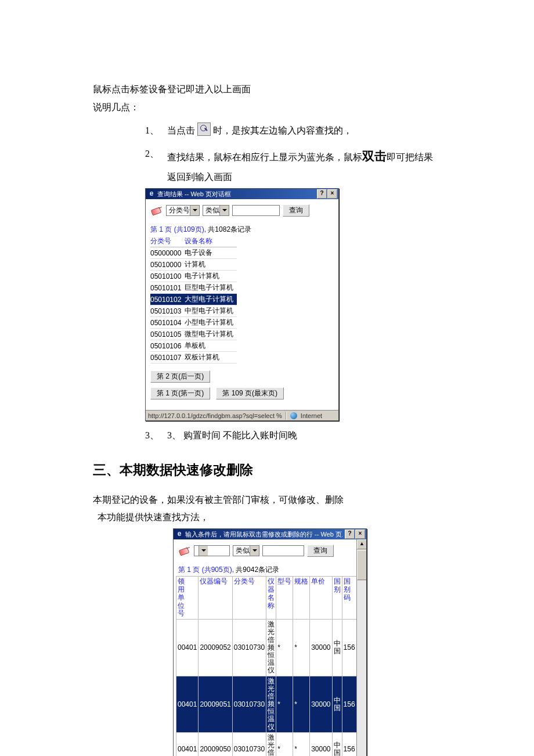 The image size is (534, 756). I want to click on dialog-title: 查询结果 -- Web 页对话框, so click(236, 194).